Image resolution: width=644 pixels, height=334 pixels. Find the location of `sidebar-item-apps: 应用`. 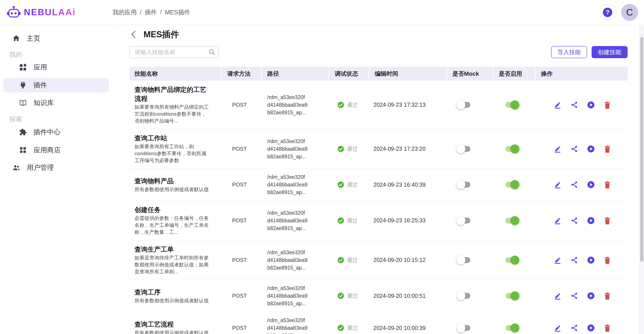

sidebar-item-apps: 应用 is located at coordinates (56, 67).